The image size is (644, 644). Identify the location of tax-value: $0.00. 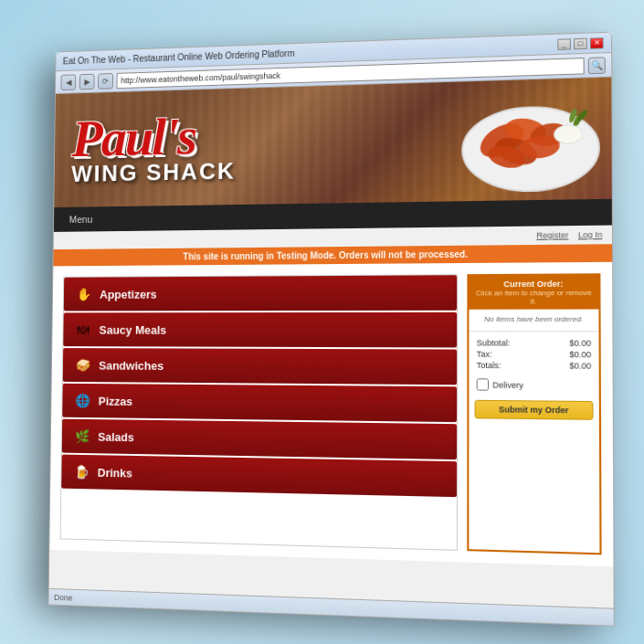
(580, 354).